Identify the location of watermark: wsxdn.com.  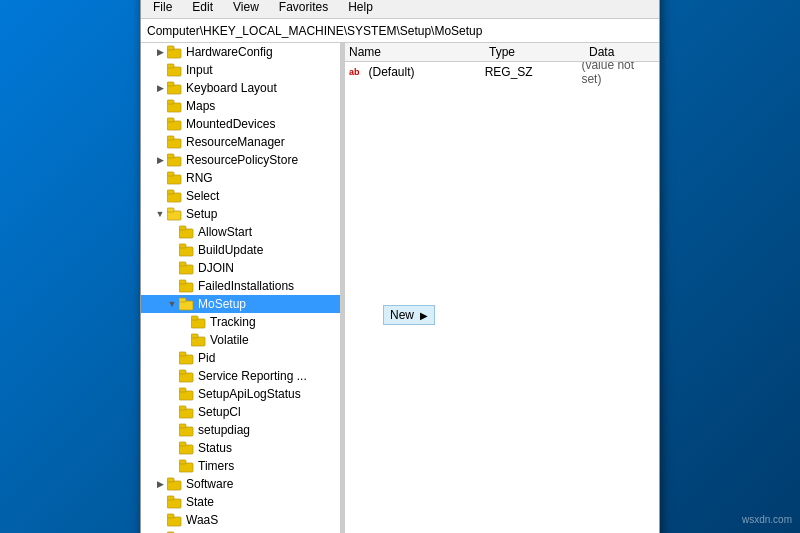
(767, 520).